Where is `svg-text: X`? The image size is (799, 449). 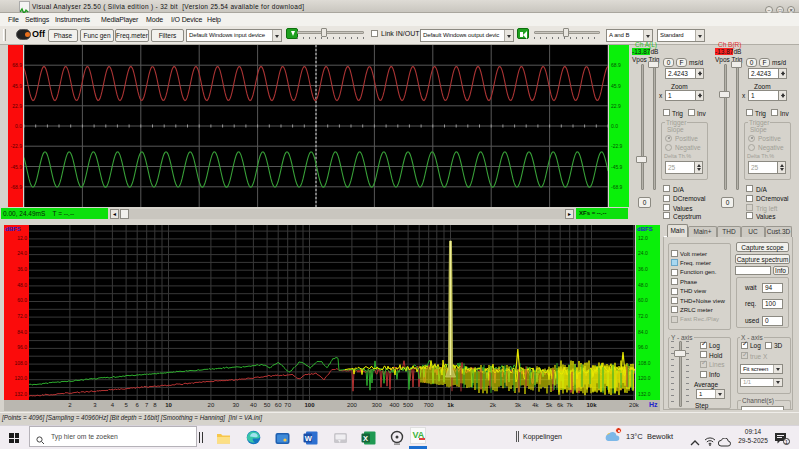
svg-text: X is located at coordinates (366, 438).